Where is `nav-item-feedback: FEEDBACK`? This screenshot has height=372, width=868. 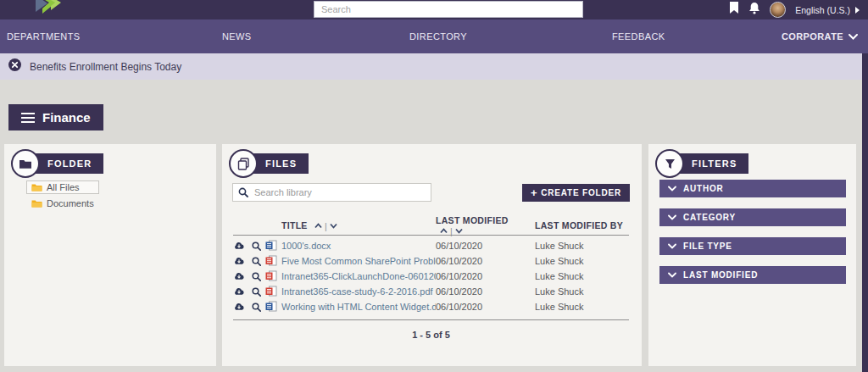
nav-item-feedback: FEEDBACK is located at coordinates (639, 36).